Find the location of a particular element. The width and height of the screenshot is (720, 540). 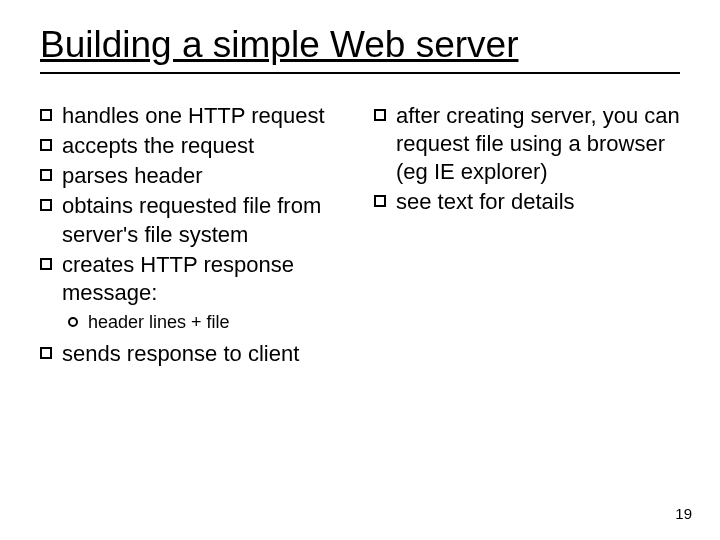

sub-list-item-text: header lines + file is located at coordinates (159, 322).